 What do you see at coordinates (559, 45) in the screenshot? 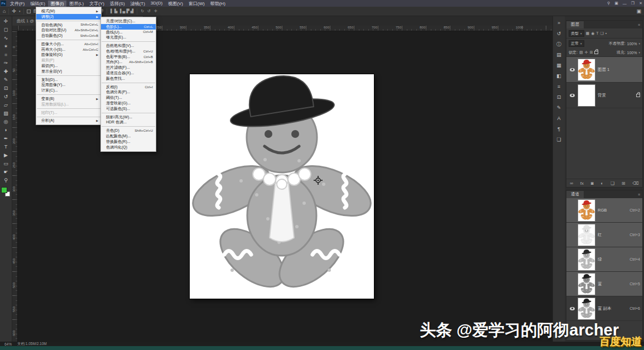
I see `info-panel-icon: ⓘ` at bounding box center [559, 45].